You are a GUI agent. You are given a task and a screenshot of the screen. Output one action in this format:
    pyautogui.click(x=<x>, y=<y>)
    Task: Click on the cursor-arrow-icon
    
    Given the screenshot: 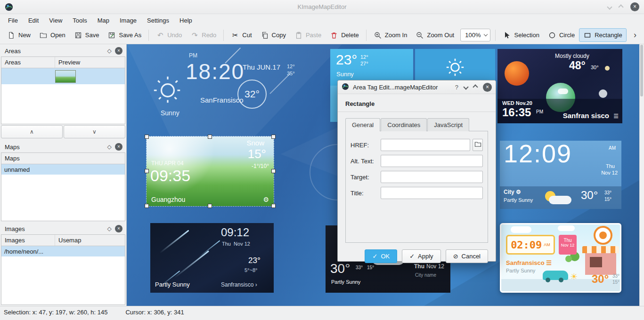 What is the action you would take?
    pyautogui.click(x=507, y=35)
    